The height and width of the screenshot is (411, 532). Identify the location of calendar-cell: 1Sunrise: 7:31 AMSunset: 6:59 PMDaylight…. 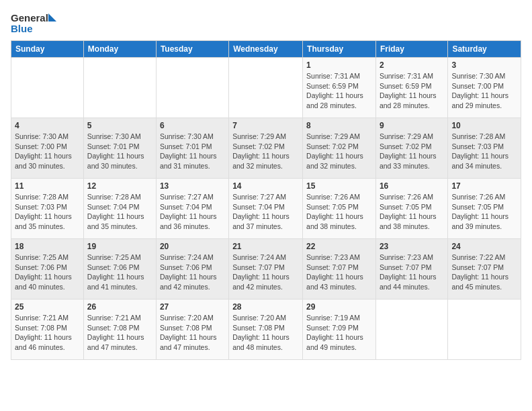
(340, 88).